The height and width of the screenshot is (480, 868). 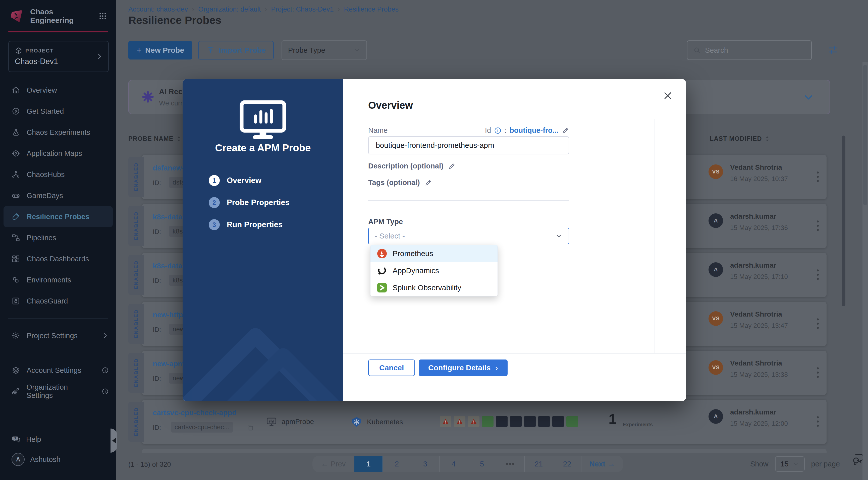 What do you see at coordinates (790, 464) in the screenshot?
I see `page-size-select: 15` at bounding box center [790, 464].